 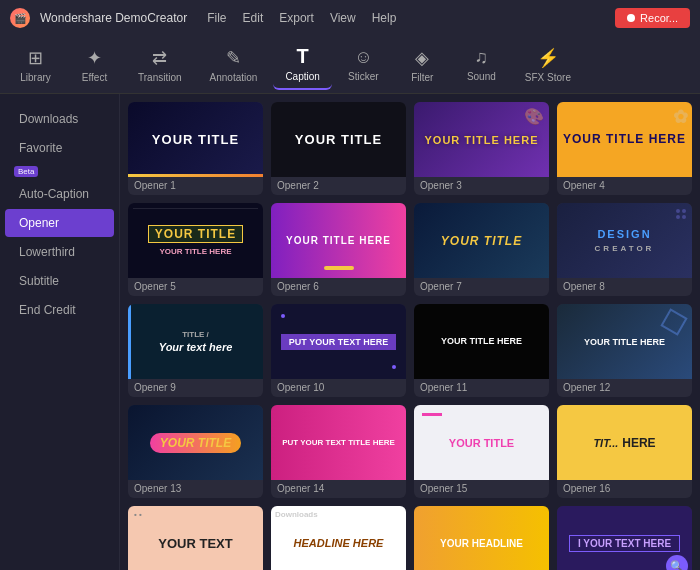 I want to click on opener-9-top: TITLE /, so click(x=196, y=334).